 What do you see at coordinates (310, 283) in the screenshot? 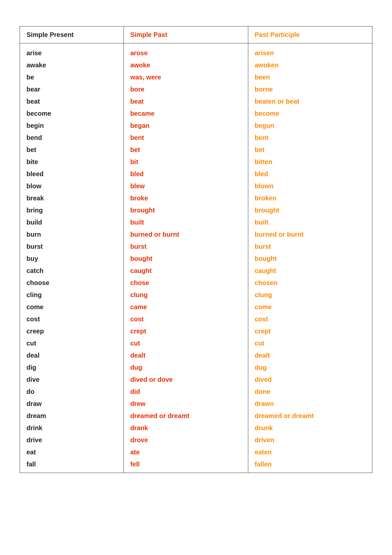
I see `cell-participle: chosen` at bounding box center [310, 283].